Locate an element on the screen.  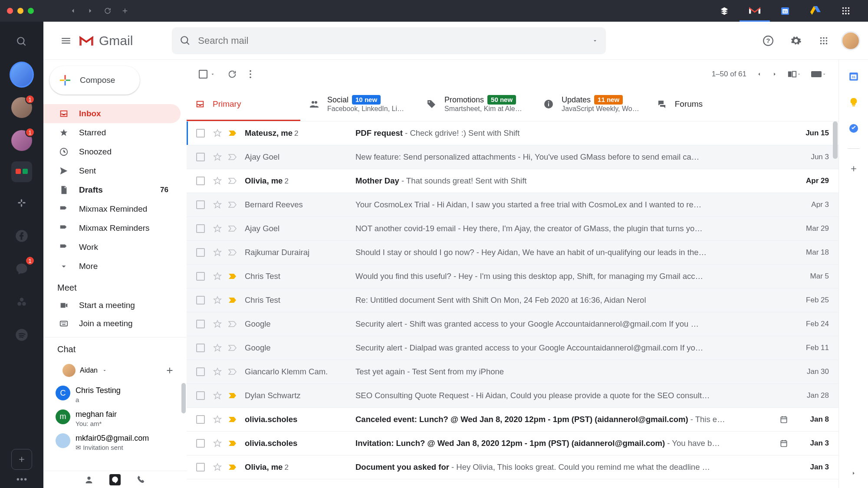
mail-row: Giancarlo Klemm Cam.Test yet again - Tes… is located at coordinates (513, 372).